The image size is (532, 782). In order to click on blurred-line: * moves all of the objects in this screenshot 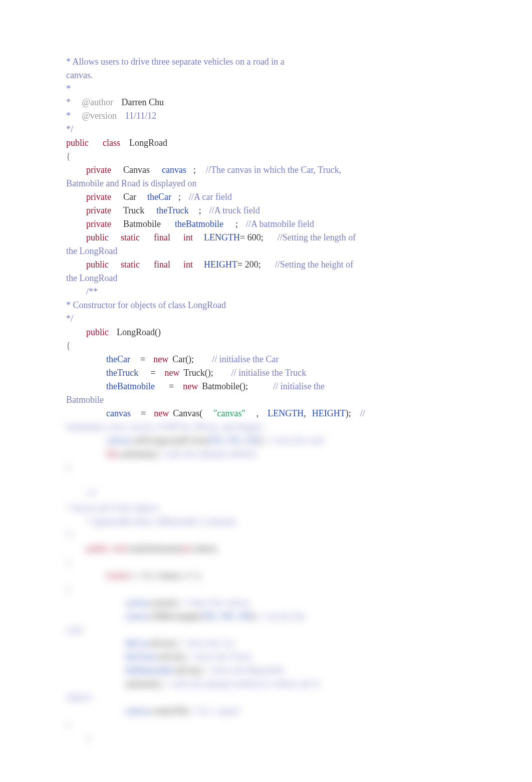, I will do `click(266, 508)`.